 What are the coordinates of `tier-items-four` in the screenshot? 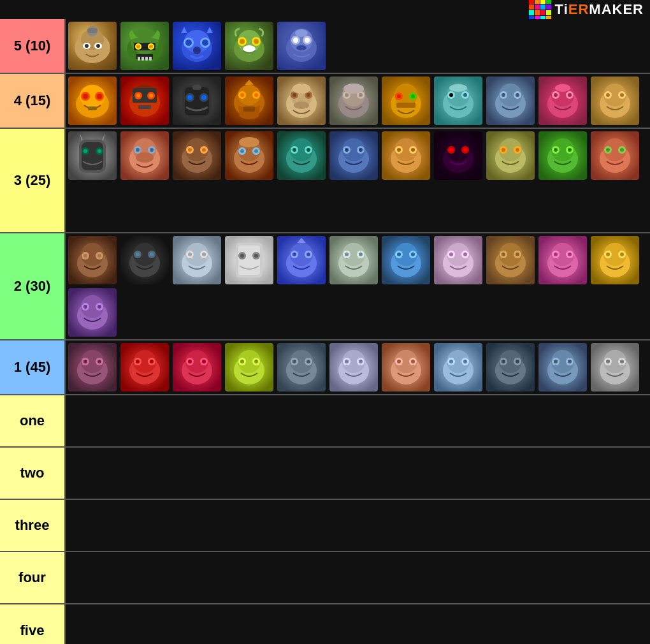 It's located at (358, 578).